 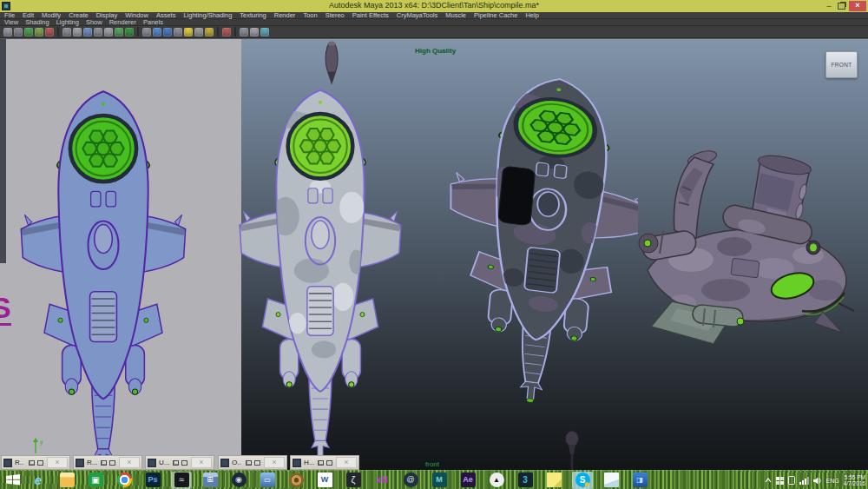 What do you see at coordinates (119, 32) in the screenshot?
I see `safe-title-icon` at bounding box center [119, 32].